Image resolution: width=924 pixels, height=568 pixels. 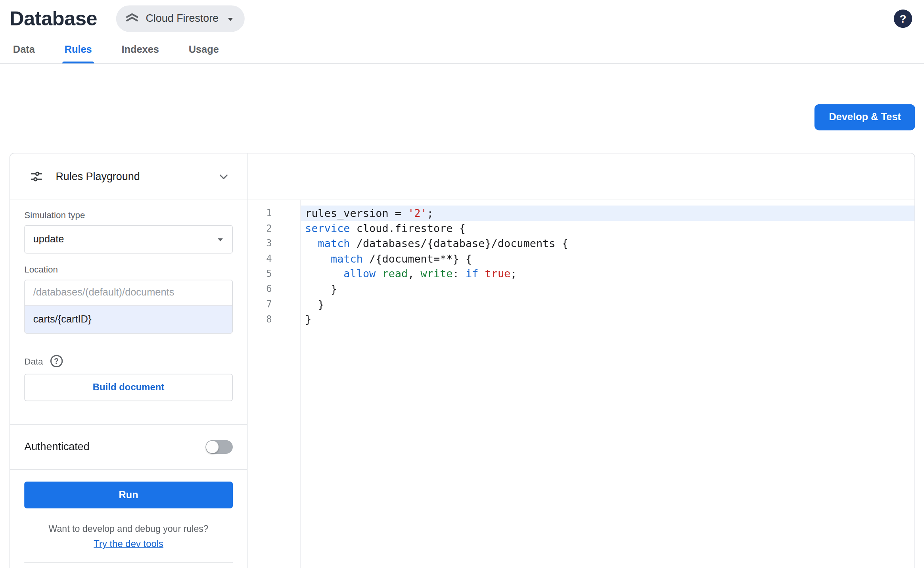 I want to click on toggle-knob, so click(x=213, y=447).